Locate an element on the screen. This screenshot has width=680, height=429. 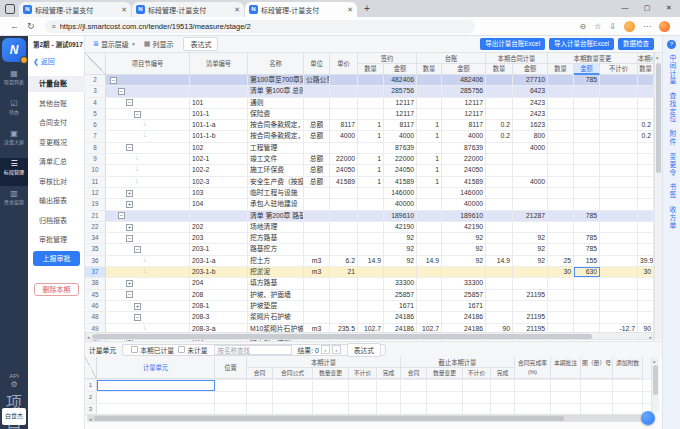
new-tab-button: + is located at coordinates (367, 9).